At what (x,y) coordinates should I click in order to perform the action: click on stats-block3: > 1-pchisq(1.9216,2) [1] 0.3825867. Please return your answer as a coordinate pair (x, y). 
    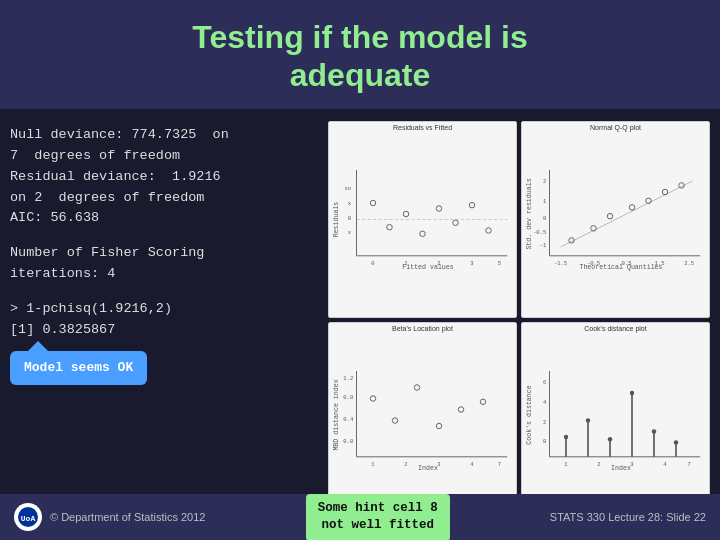
    Looking at the image, I should click on (165, 320).